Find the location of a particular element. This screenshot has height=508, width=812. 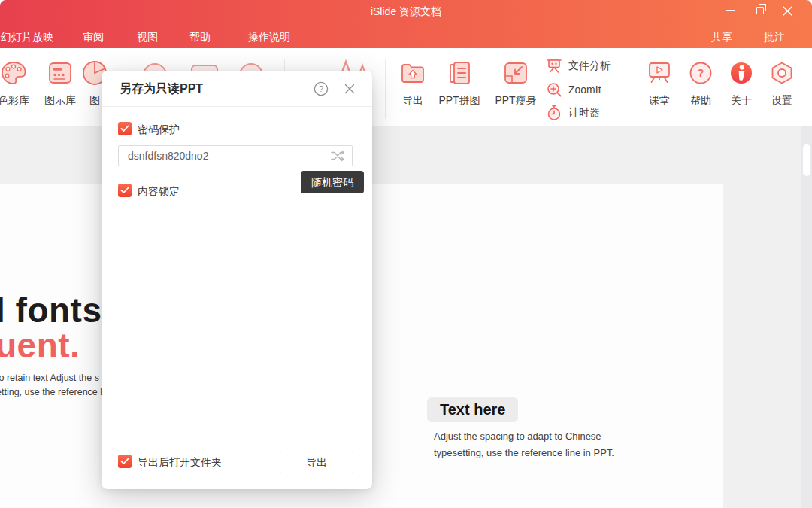

random-password-tooltip: 随机密码 is located at coordinates (332, 182).